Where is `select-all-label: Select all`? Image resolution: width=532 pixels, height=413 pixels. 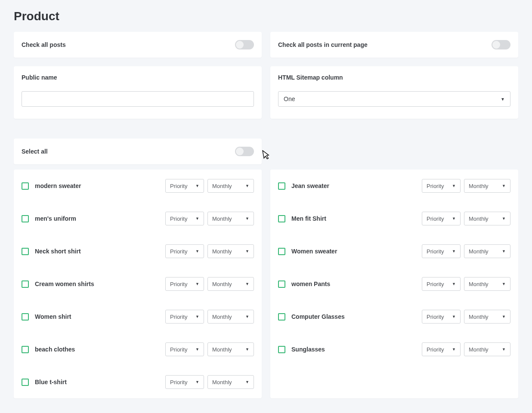
select-all-label: Select all is located at coordinates (34, 151).